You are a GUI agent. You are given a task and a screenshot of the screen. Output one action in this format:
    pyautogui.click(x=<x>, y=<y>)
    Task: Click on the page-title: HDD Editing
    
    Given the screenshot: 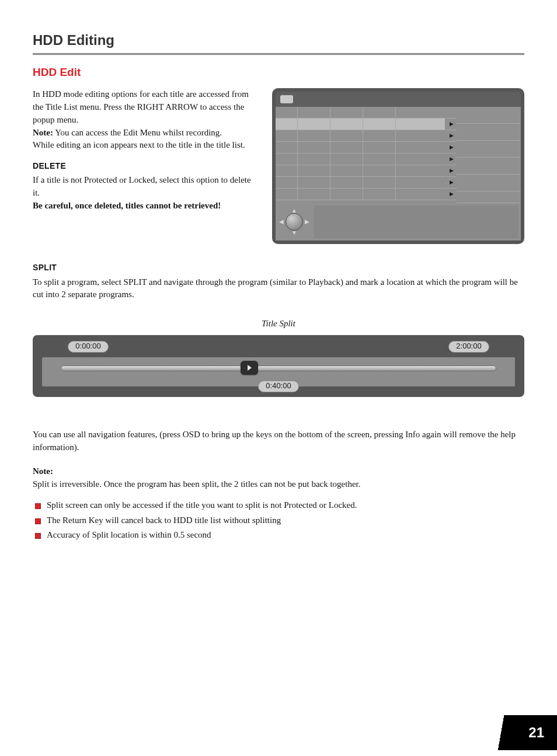 What is the action you would take?
    pyautogui.click(x=278, y=43)
    